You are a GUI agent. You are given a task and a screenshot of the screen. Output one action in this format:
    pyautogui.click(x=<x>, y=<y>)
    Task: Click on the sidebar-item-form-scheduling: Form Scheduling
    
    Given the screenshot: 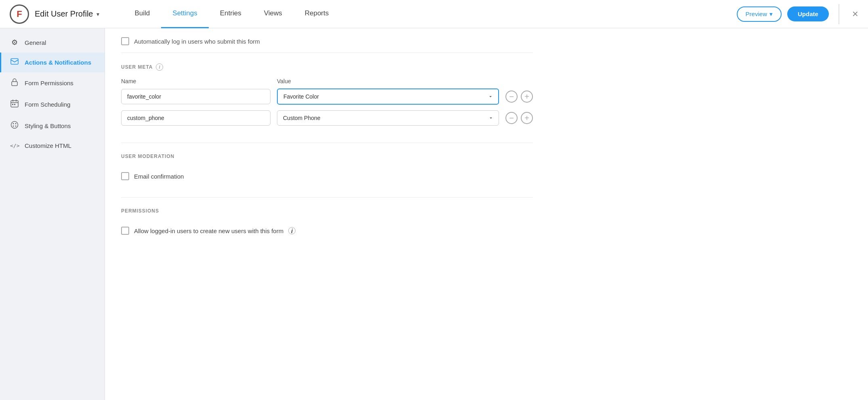 What is the action you would take?
    pyautogui.click(x=52, y=104)
    